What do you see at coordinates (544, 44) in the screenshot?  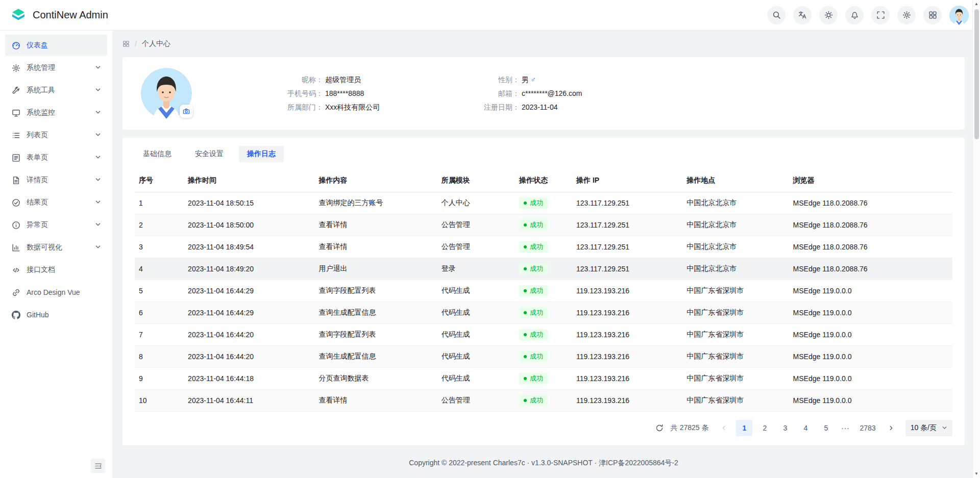 I see `breadcrumb: / 个人中心` at bounding box center [544, 44].